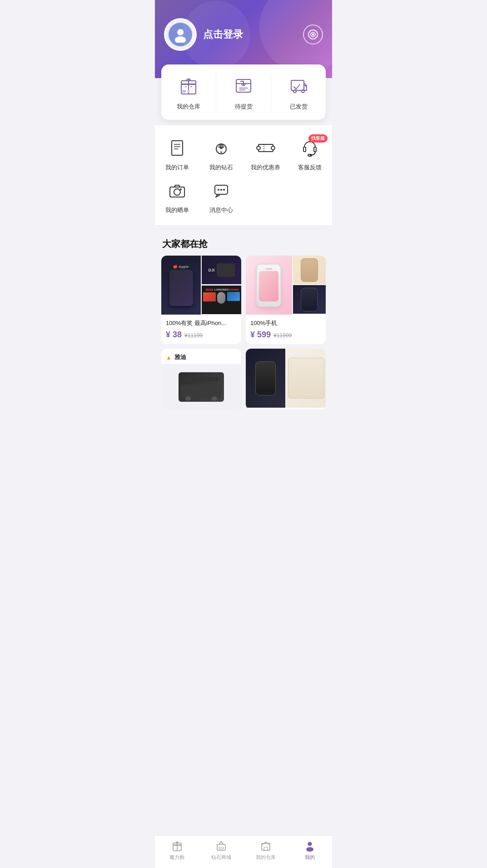 The height and width of the screenshot is (868, 487). Describe the element at coordinates (180, 35) in the screenshot. I see `avatar` at that location.